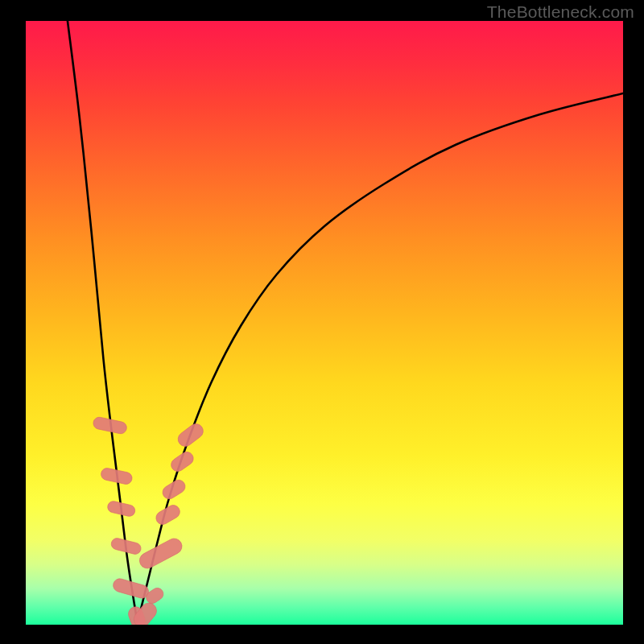 Image resolution: width=644 pixels, height=644 pixels. I want to click on marker-group, so click(150, 520).